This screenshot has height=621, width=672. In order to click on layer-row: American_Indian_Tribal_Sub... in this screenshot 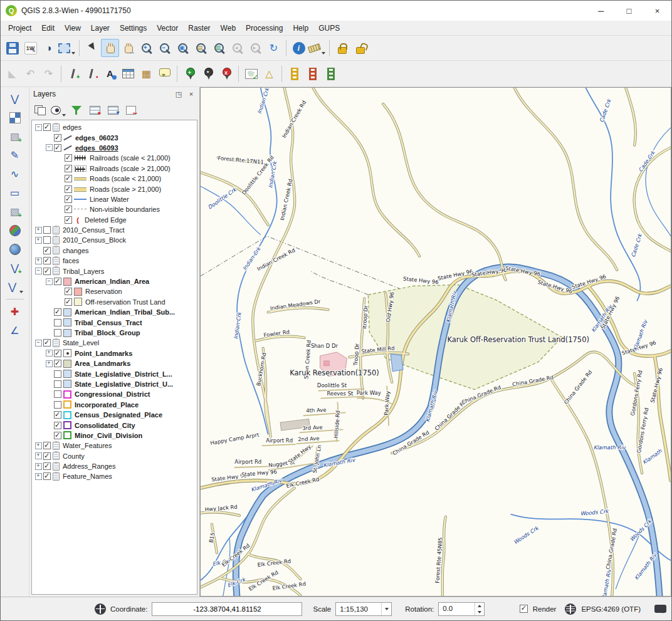, I will do `click(114, 312)`.